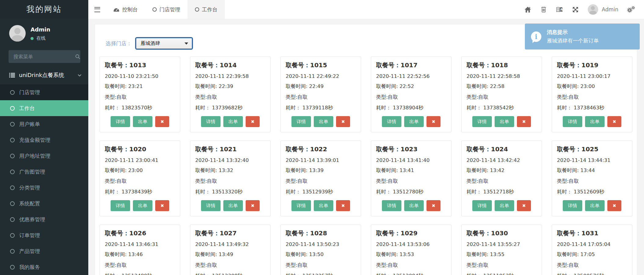  Describe the element at coordinates (30, 235) in the screenshot. I see `sidebar-item-label: 订单管理` at that location.